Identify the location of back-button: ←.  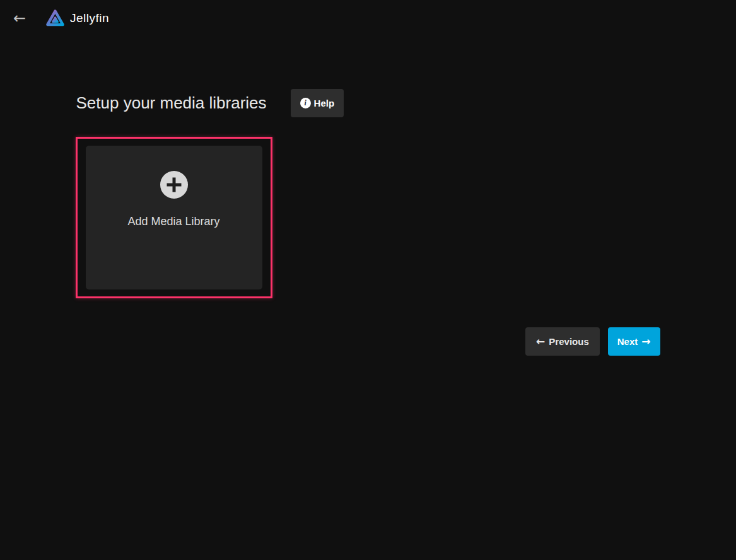
(20, 18).